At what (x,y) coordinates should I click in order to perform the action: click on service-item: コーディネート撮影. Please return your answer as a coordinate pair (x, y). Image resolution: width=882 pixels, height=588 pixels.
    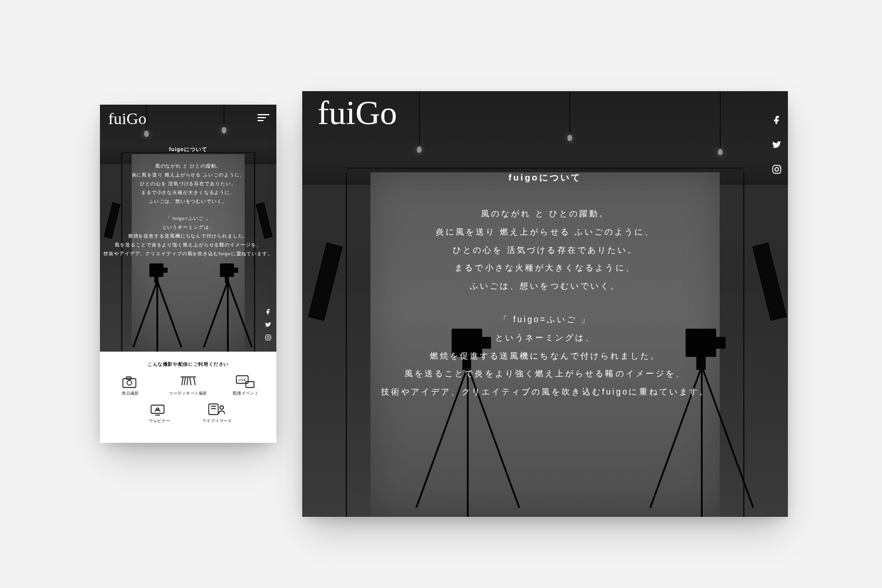
    Looking at the image, I should click on (188, 385).